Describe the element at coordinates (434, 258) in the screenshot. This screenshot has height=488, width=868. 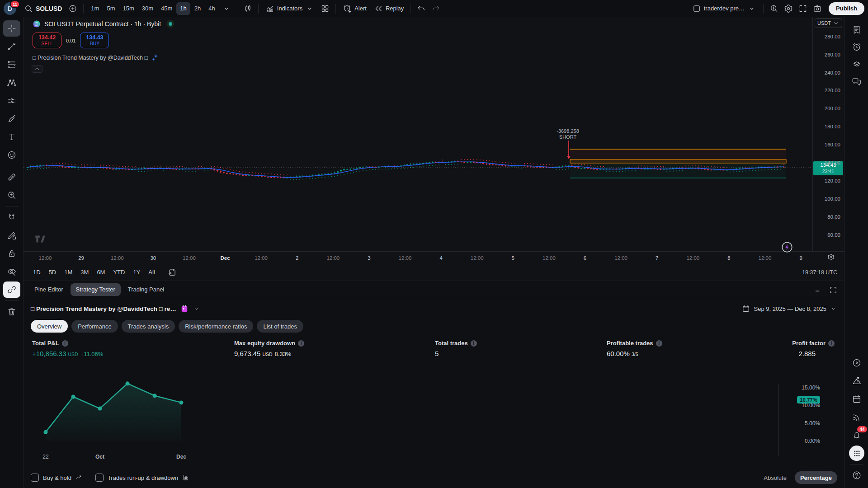
I see `time-axis: 12:002912:003012:00Dec12:00212:00312:004…` at that location.